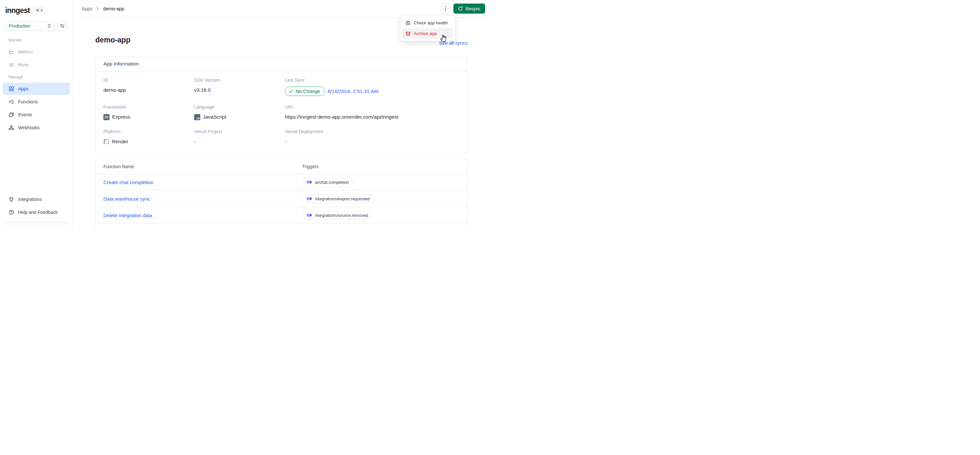 The width and height of the screenshot is (980, 455). What do you see at coordinates (113, 9) in the screenshot?
I see `breadcrumb-current: demo-app` at bounding box center [113, 9].